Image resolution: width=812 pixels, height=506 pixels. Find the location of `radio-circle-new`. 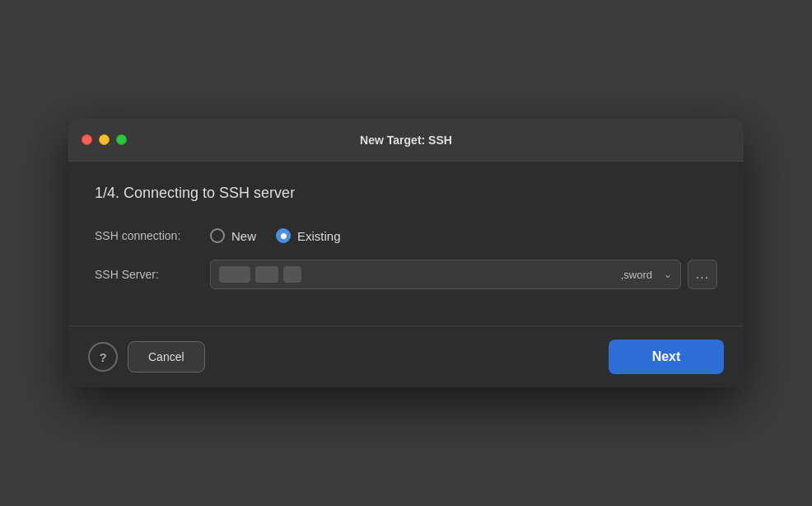

radio-circle-new is located at coordinates (217, 236).